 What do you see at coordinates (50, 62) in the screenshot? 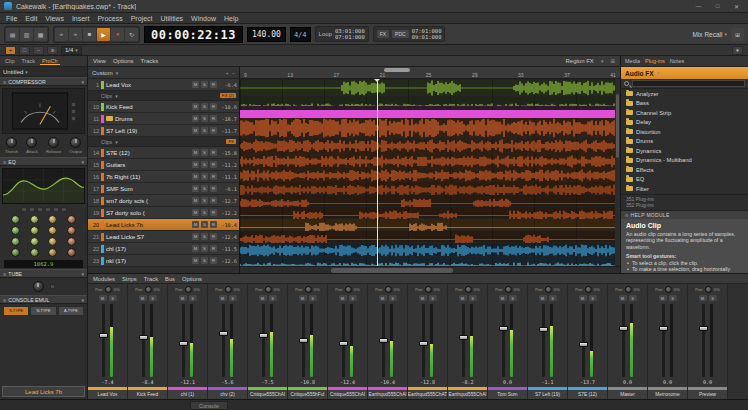
I see `inspector-tab: ProCh` at bounding box center [50, 62].